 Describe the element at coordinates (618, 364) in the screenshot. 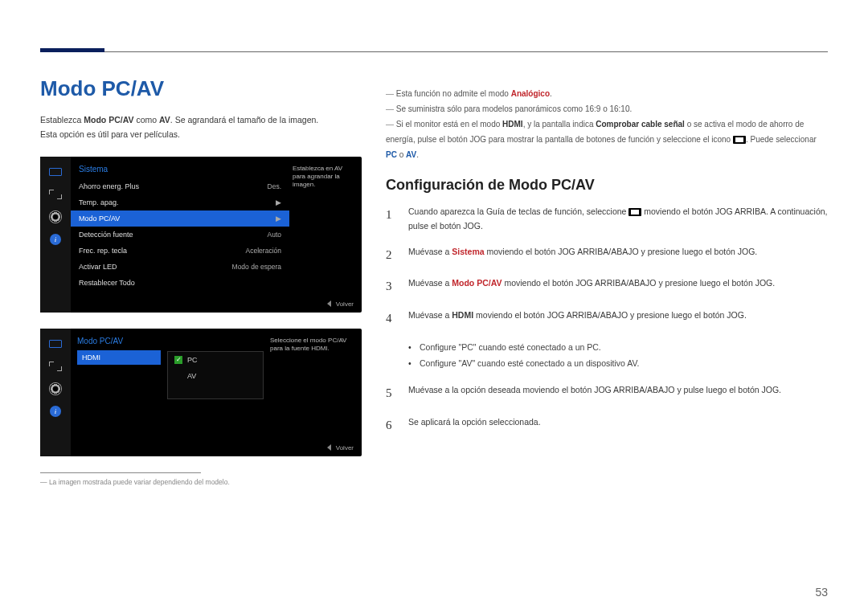

I see `bullet-item: Configure "AV" cuando esté conectado a u…` at that location.